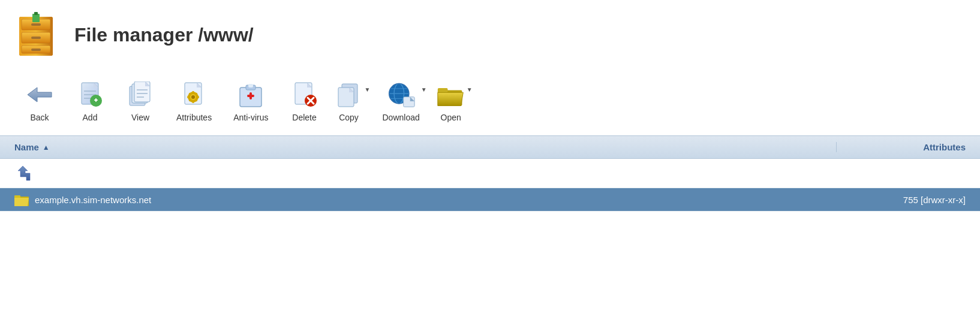 The image size is (980, 329). Describe the element at coordinates (38, 35) in the screenshot. I see `file-manager-icon` at that location.